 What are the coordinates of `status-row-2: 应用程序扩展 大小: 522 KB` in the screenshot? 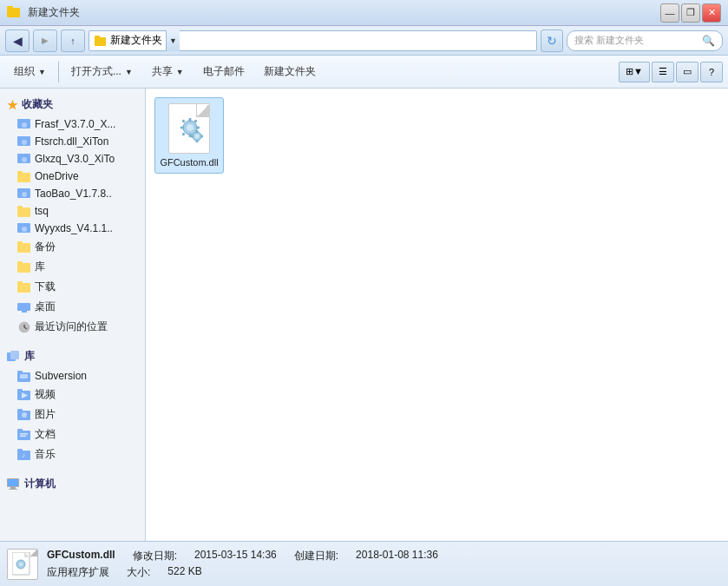 It's located at (243, 573).